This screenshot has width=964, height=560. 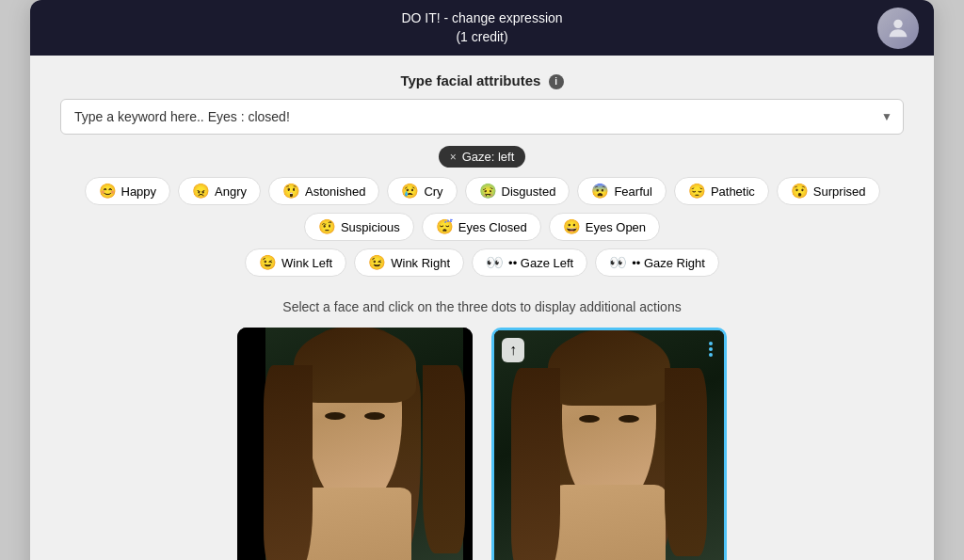 I want to click on filter-remove-button: ×, so click(x=454, y=157).